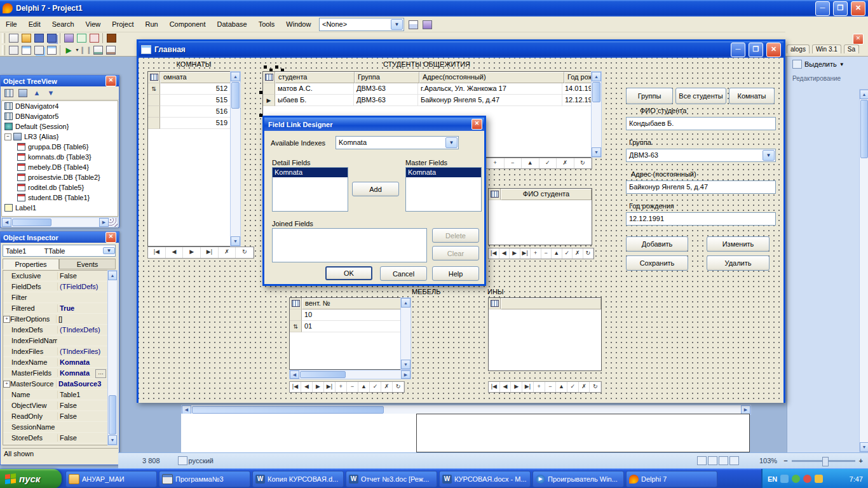  I want to click on fio-input: Кондыбаев Б., so click(701, 123).